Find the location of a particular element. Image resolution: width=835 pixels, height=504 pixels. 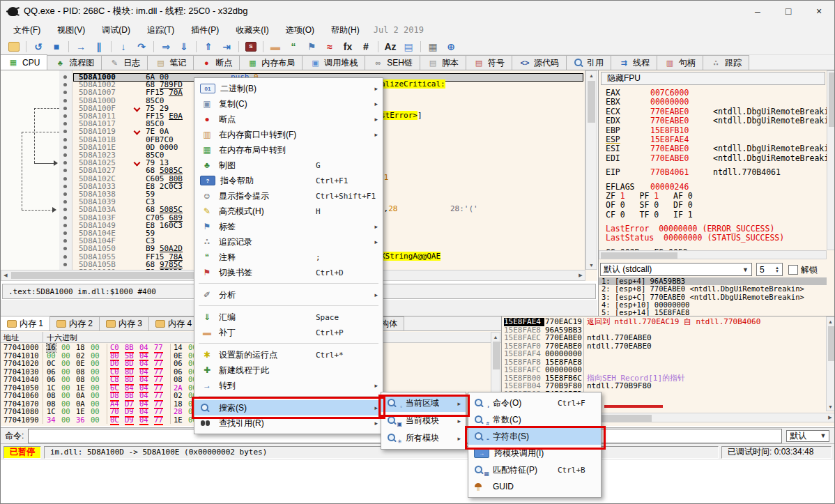

dump-tab-dump-2: 内存 2 is located at coordinates (75, 323).